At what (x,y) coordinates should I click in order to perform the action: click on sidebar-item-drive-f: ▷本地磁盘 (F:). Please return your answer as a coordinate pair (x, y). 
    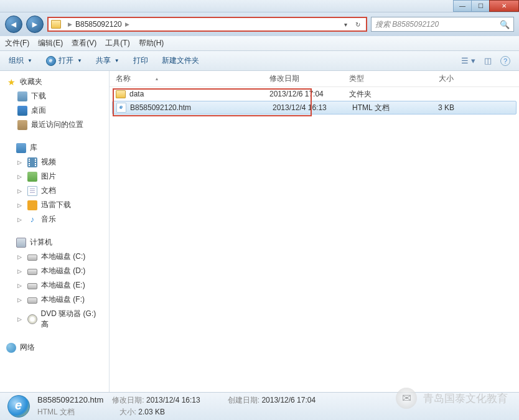
    Looking at the image, I should click on (55, 300).